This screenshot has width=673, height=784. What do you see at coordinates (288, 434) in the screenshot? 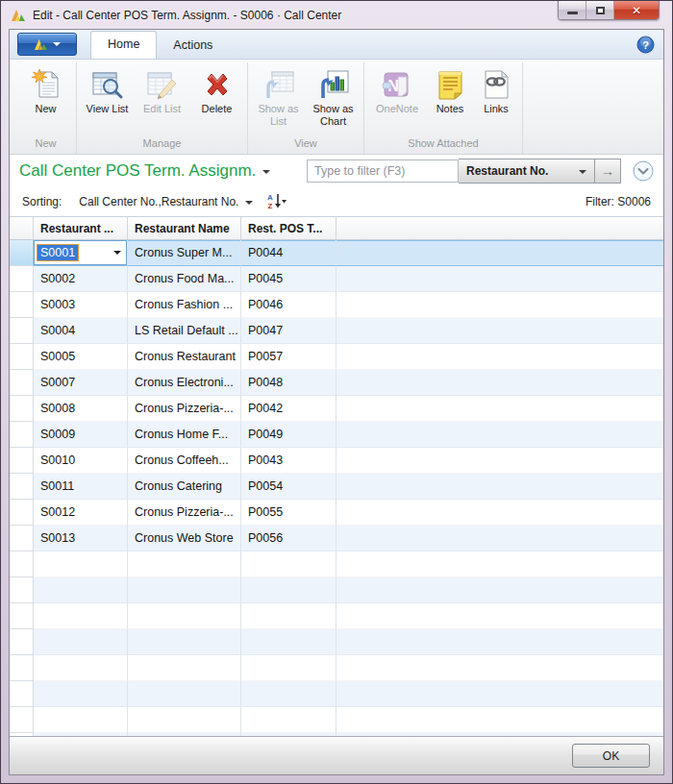
I see `cell-rest-pos-terminal: P0049` at bounding box center [288, 434].